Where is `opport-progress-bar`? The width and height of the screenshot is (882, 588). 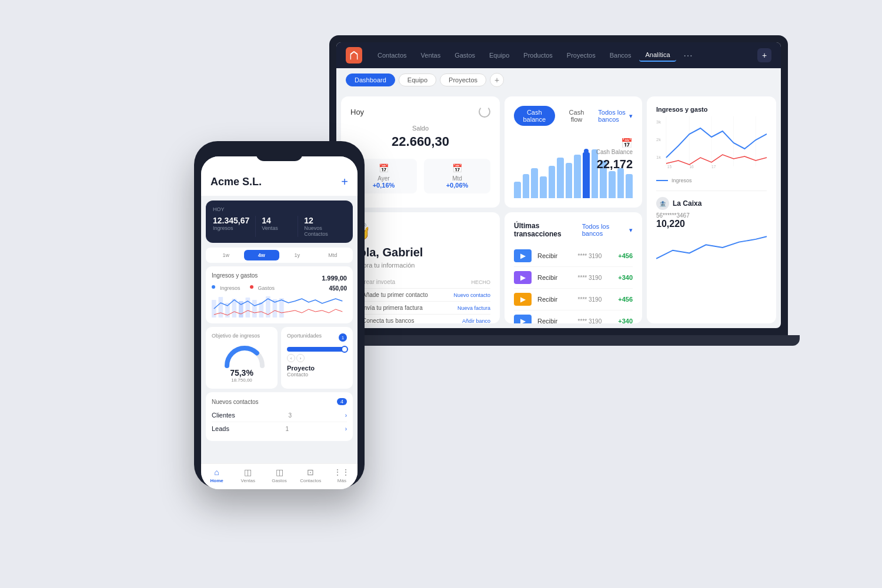 opport-progress-bar is located at coordinates (317, 349).